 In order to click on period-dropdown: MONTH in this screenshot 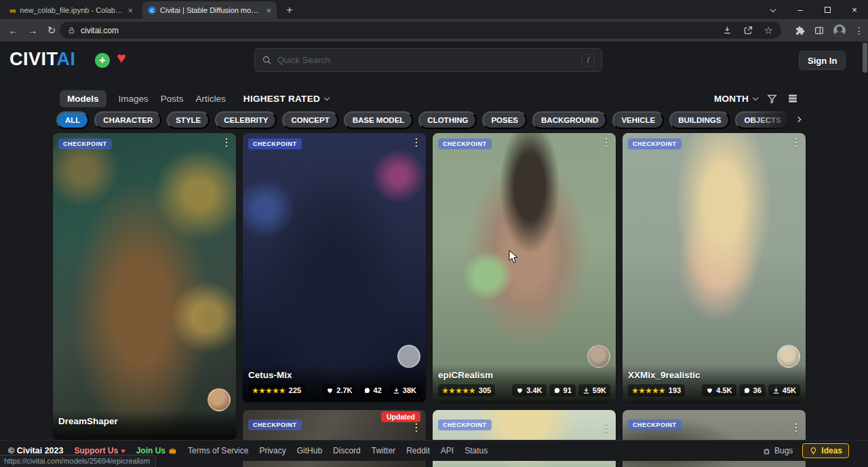, I will do `click(736, 99)`.